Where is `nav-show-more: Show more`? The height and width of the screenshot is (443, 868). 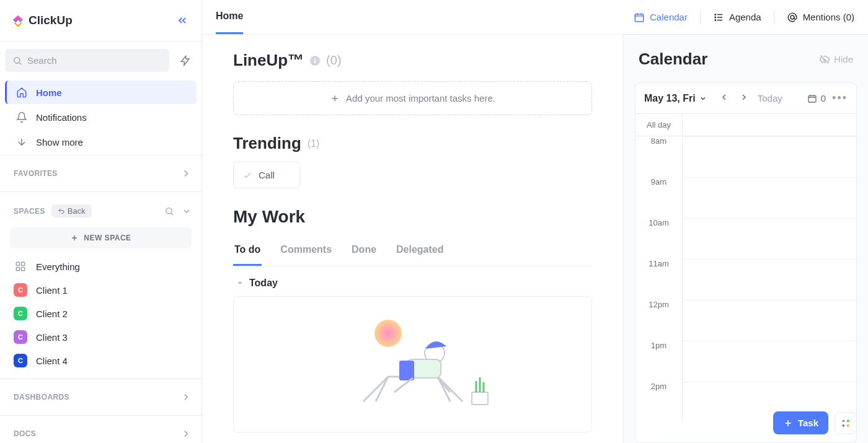 nav-show-more: Show more is located at coordinates (100, 142).